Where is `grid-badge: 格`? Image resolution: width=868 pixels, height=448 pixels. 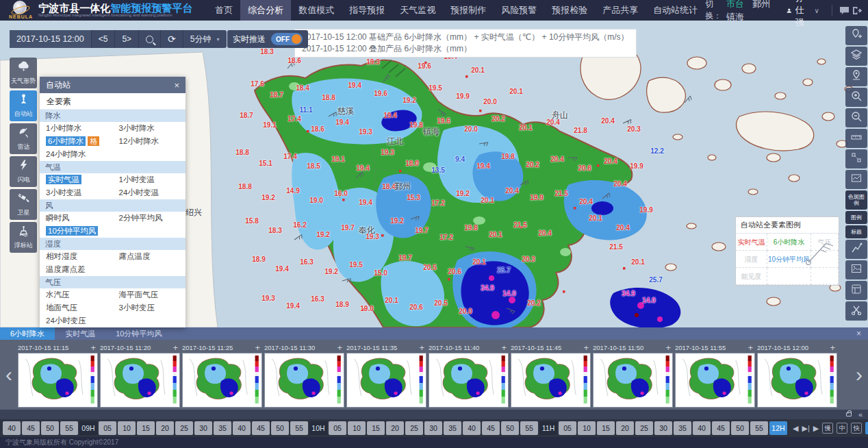
grid-badge: 格 is located at coordinates (93, 141).